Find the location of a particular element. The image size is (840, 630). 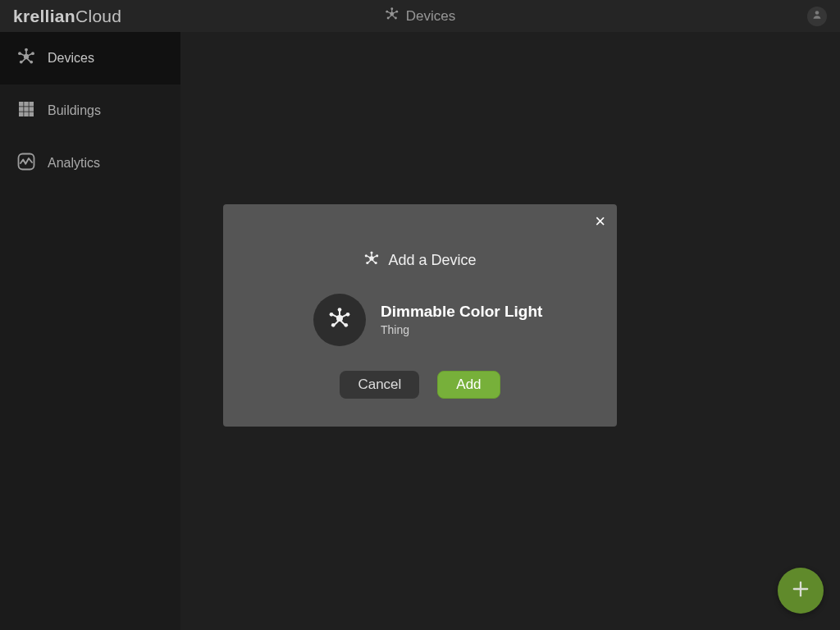

modal-title: Add a Device is located at coordinates (420, 261).